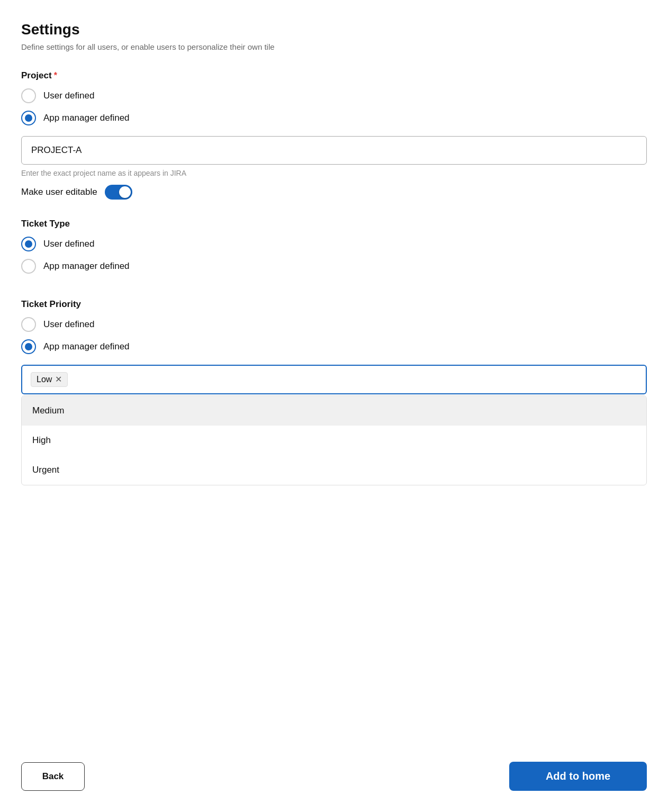 This screenshot has width=668, height=812. Describe the element at coordinates (334, 173) in the screenshot. I see `project-input-hint: Enter the exact project name as it appea…` at that location.